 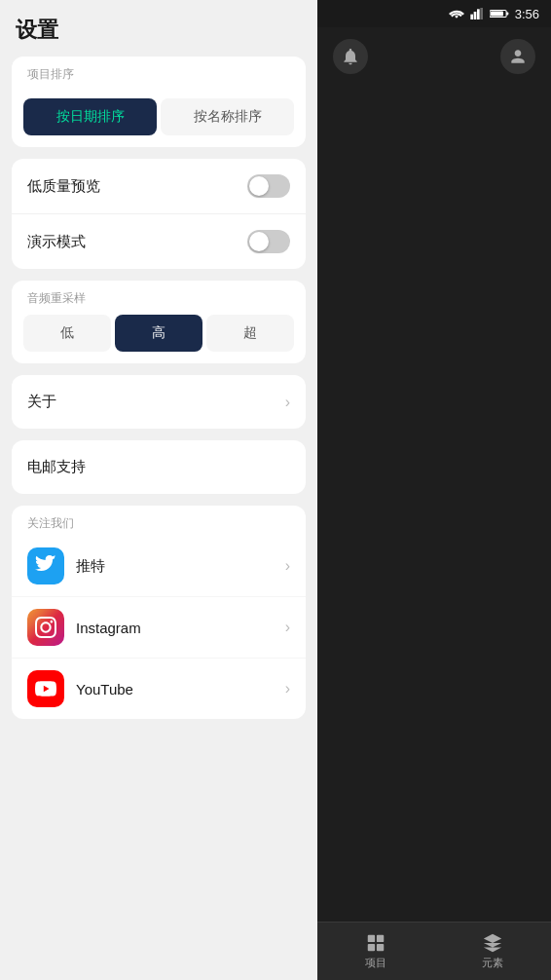 What do you see at coordinates (159, 101) in the screenshot?
I see `sort-card: 项目排序 按日期排序 按名称排序` at bounding box center [159, 101].